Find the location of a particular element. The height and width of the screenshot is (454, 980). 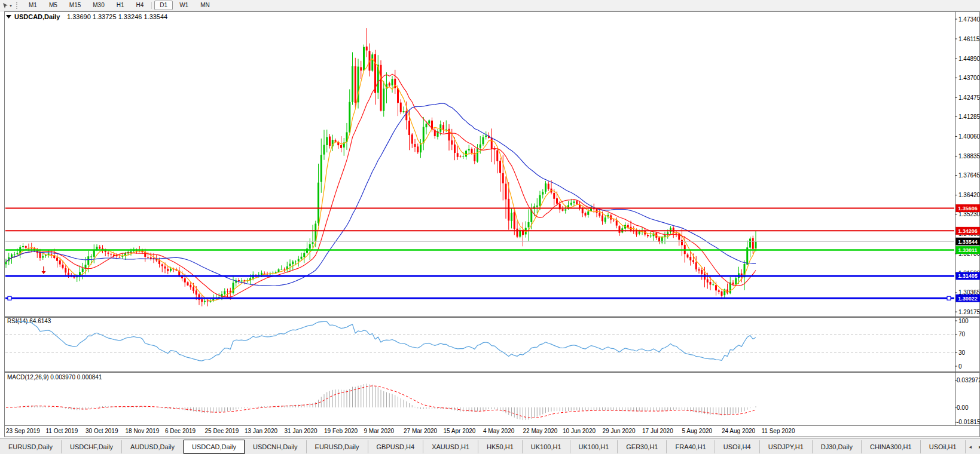

svg-text: 6 Dec 2019 is located at coordinates (181, 431).